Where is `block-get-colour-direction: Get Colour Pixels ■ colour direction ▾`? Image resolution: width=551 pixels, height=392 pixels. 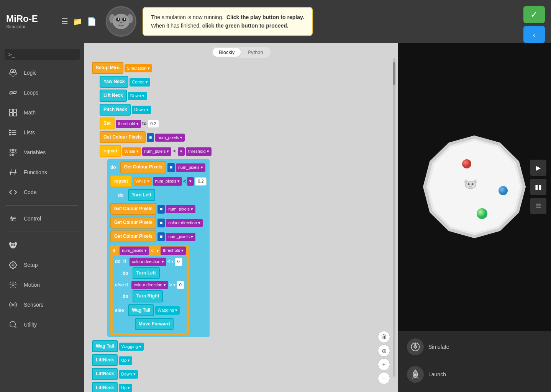
block-get-colour-direction: Get Colour Pixels ■ colour direction ▾ is located at coordinates (159, 223).